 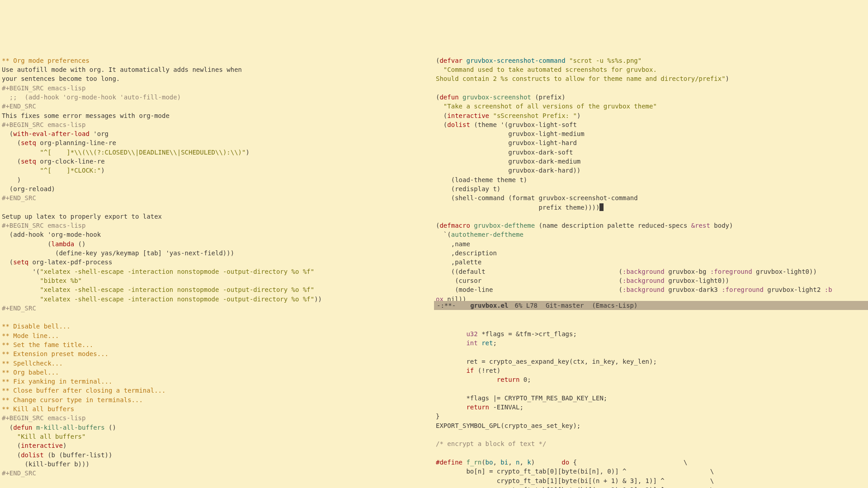 What do you see at coordinates (489, 305) in the screenshot?
I see `ml-filename: gruvbox.el` at bounding box center [489, 305].